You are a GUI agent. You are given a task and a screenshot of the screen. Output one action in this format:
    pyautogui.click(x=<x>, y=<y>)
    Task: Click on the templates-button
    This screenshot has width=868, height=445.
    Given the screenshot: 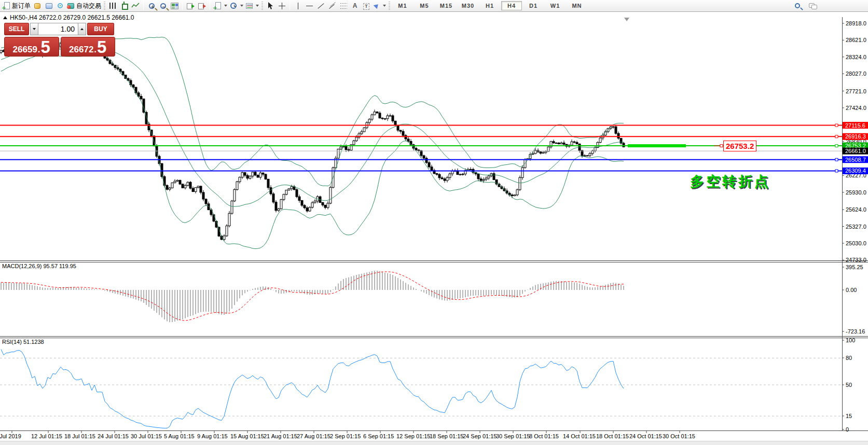 What is the action you would take?
    pyautogui.click(x=252, y=6)
    